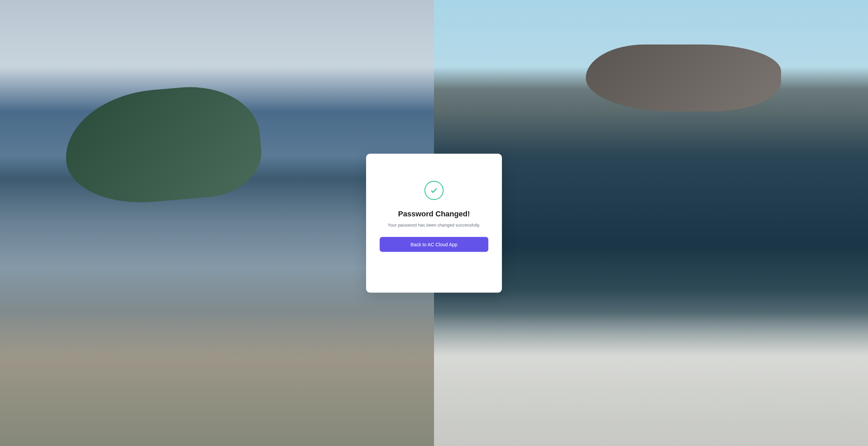 The image size is (868, 446). Describe the element at coordinates (434, 225) in the screenshot. I see `modal-subtitle: Your password has been changed successfu…` at that location.